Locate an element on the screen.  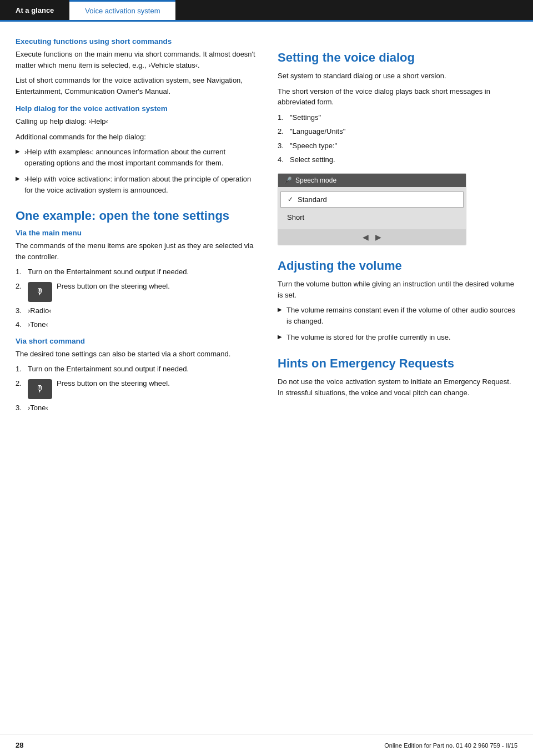
step-text: ›Radio‹ is located at coordinates (40, 311).